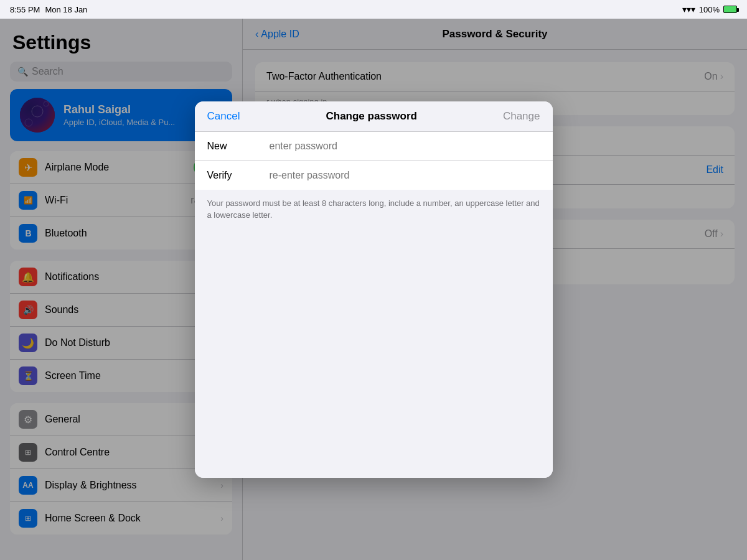 This screenshot has width=747, height=560. I want to click on change-button: Change, so click(522, 116).